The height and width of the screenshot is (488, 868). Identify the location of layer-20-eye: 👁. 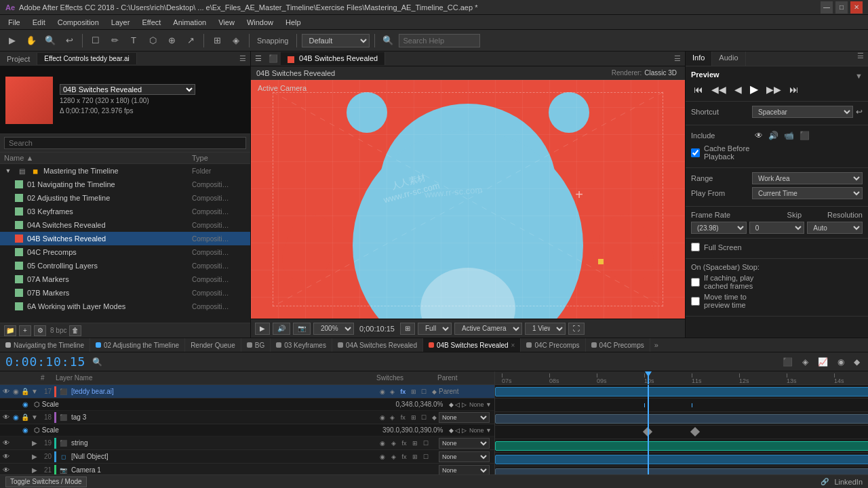
(6, 457).